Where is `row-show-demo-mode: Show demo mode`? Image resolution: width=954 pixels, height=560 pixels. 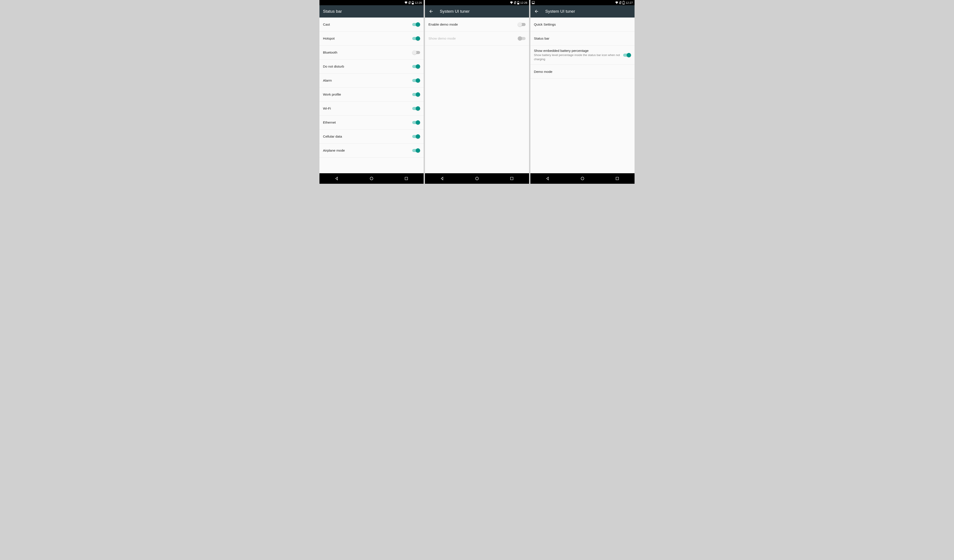
row-show-demo-mode: Show demo mode is located at coordinates (477, 39).